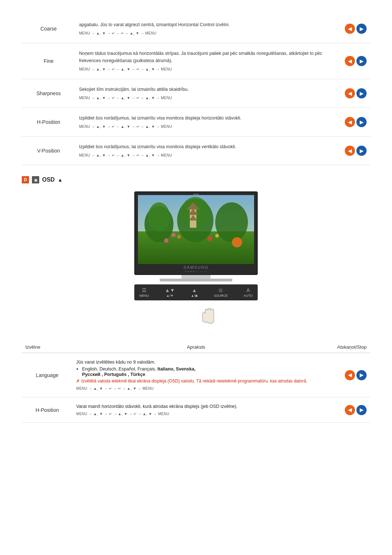  I want to click on btn-hpos-increase: ▶, so click(362, 410).